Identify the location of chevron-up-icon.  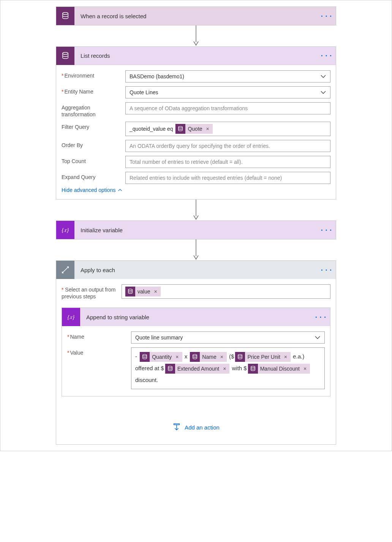
(120, 190).